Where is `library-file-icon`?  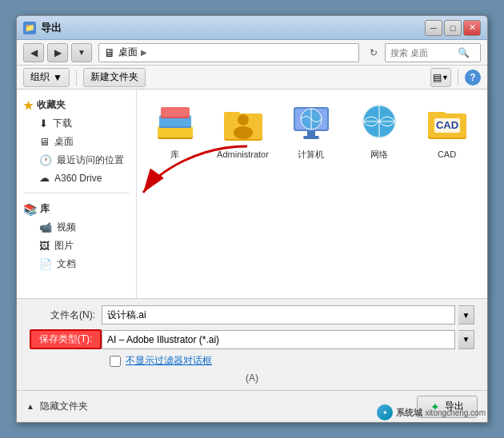 library-file-icon is located at coordinates (175, 123).